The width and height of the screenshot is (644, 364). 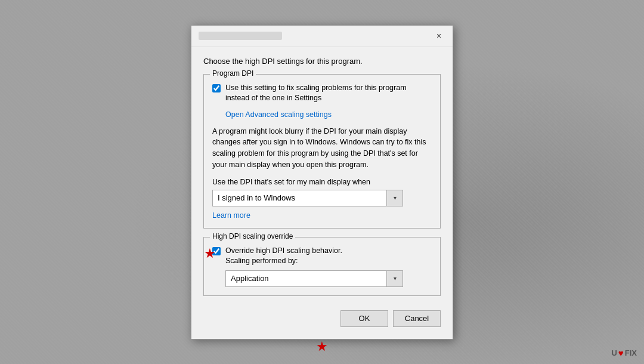 I want to click on program-dpi-description: A program might look blurry if the DPI f…, so click(x=322, y=148).